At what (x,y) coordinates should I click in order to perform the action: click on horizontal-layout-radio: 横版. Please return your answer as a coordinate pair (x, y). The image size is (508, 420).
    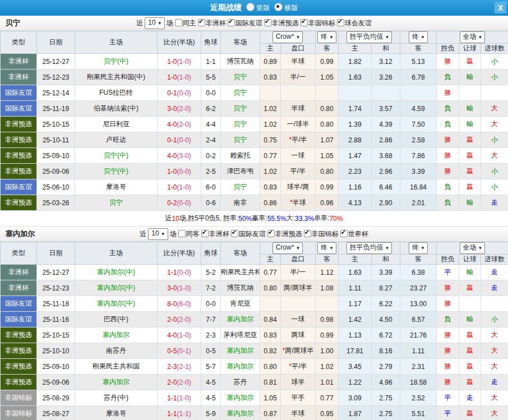
    Looking at the image, I should click on (286, 8).